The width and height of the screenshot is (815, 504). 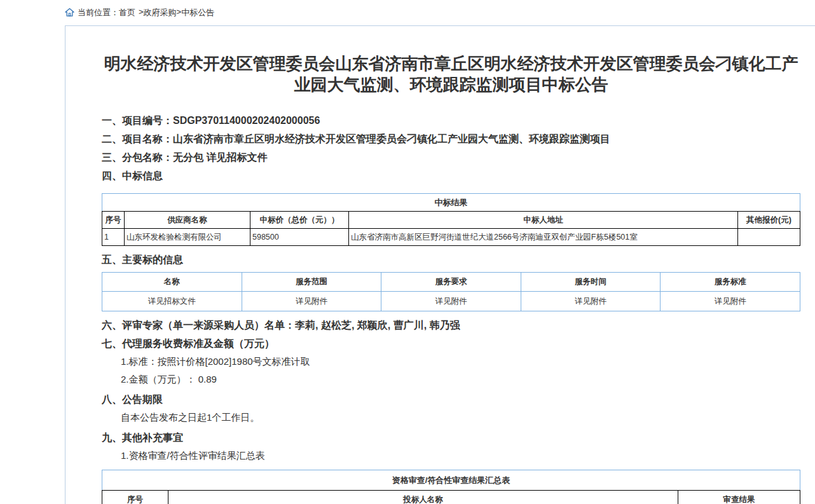 What do you see at coordinates (460, 379) in the screenshot?
I see `agency-fee-amount: 2.金额（万元）： 0.89` at bounding box center [460, 379].